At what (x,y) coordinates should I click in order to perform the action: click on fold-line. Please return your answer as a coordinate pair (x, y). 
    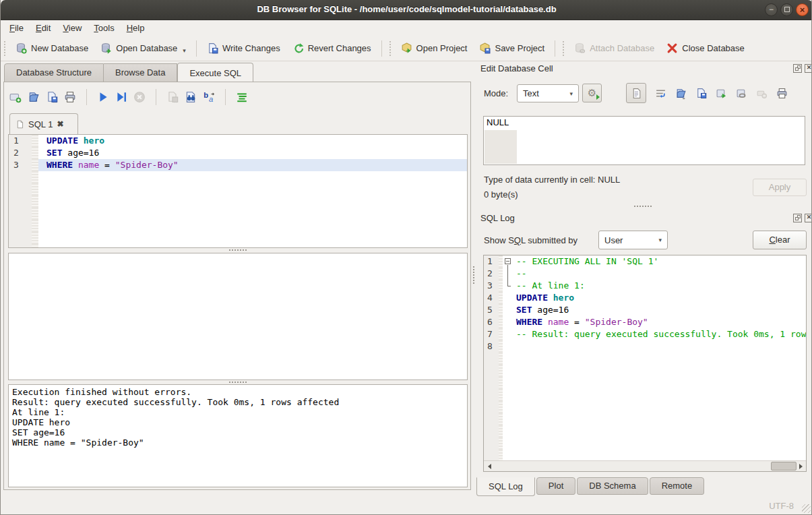
    Looking at the image, I should click on (508, 274).